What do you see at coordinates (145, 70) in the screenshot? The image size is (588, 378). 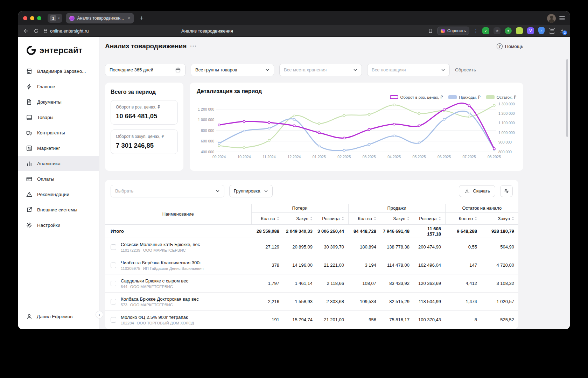 I see `period-filter: Последние 365 дней` at bounding box center [145, 70].